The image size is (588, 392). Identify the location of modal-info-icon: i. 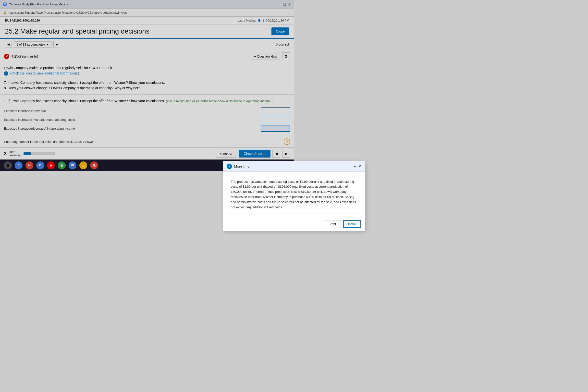
(229, 166).